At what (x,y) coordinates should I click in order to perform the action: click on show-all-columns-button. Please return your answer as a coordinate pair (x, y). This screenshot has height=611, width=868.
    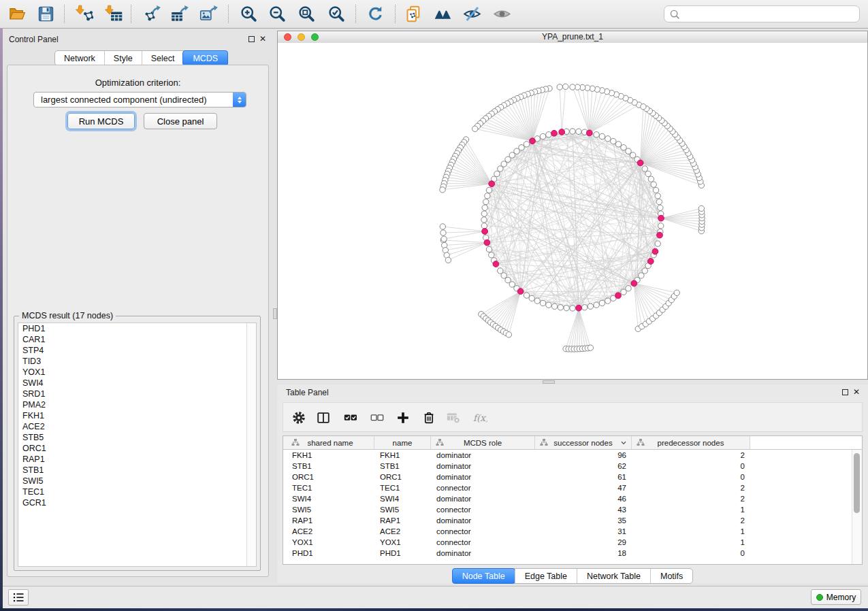
    Looking at the image, I should click on (351, 418).